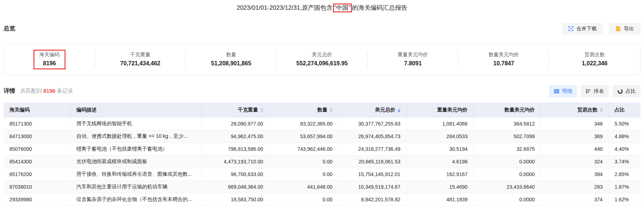 The width and height of the screenshot is (644, 206). I want to click on stat-item: 重量美元均价7.8091, so click(413, 60).